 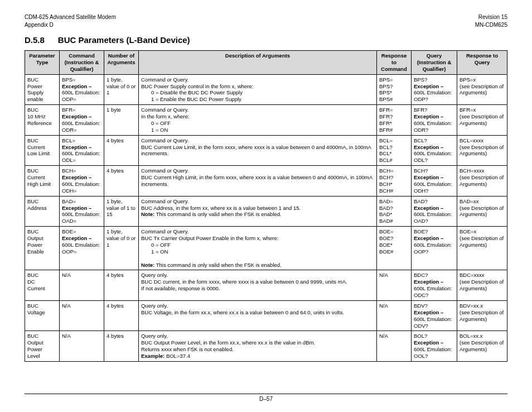 I want to click on cell-query: BAD?Exception –600L Emulation:OAD?, so click(x=434, y=211).